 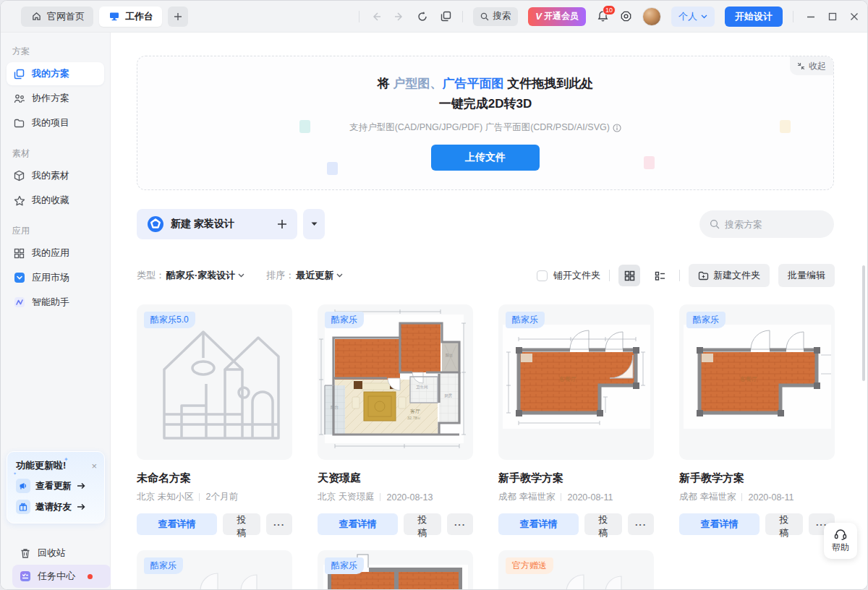 I want to click on sidebar-item-task-center: 任务中心, so click(x=61, y=576).